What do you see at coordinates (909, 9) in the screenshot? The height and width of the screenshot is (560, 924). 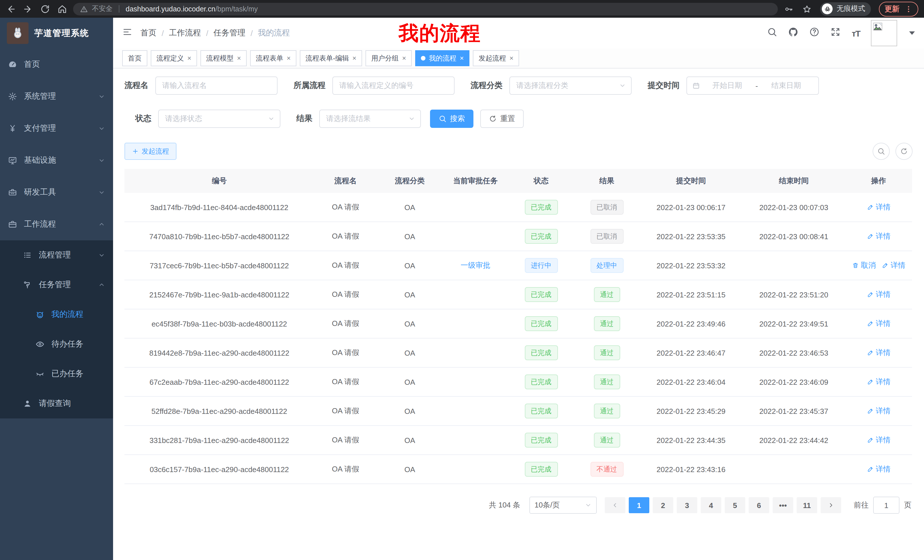 I see `browser-menu-dots-icon` at bounding box center [909, 9].